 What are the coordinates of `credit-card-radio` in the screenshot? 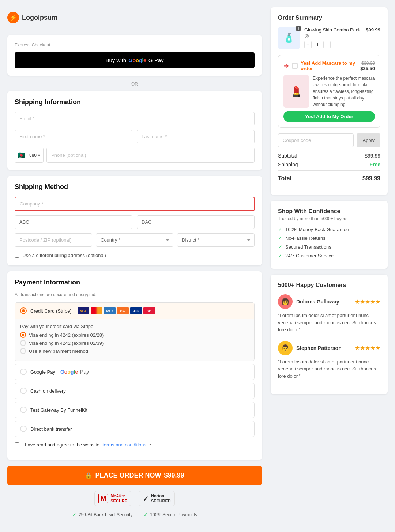 It's located at (23, 311).